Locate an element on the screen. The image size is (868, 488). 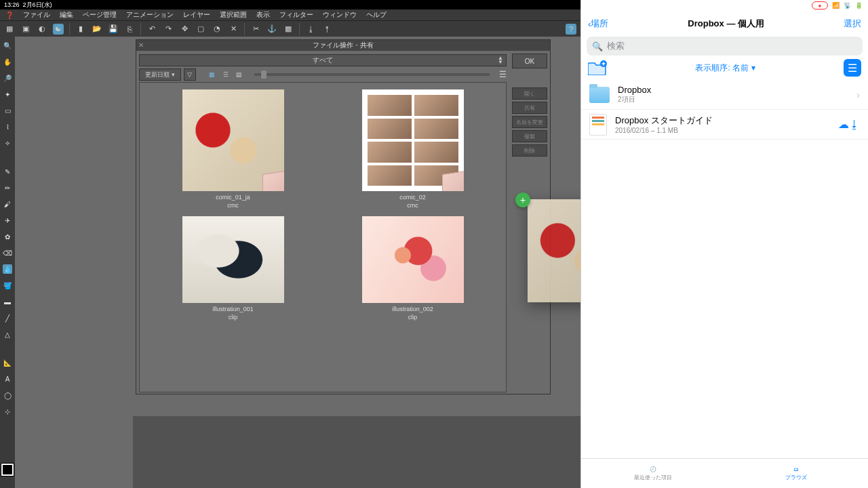
color-swatch is located at coordinates (7, 470).